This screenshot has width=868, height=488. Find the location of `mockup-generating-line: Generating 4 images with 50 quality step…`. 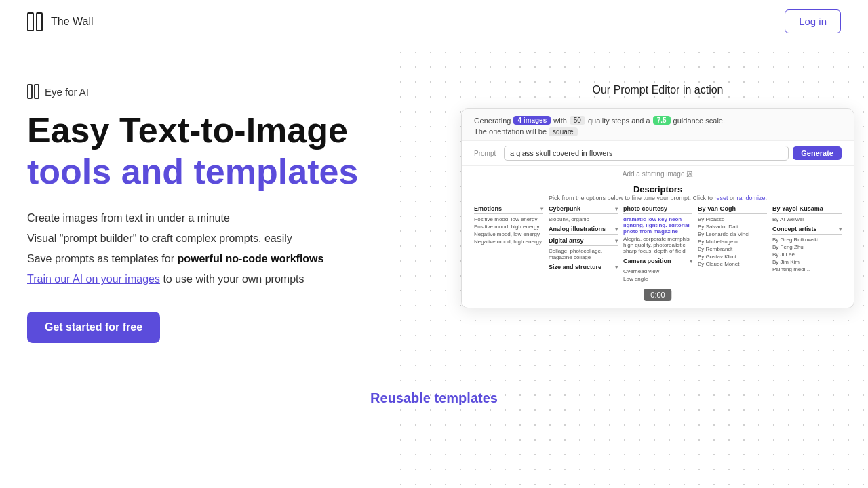

mockup-generating-line: Generating 4 images with 50 quality step… is located at coordinates (599, 121).